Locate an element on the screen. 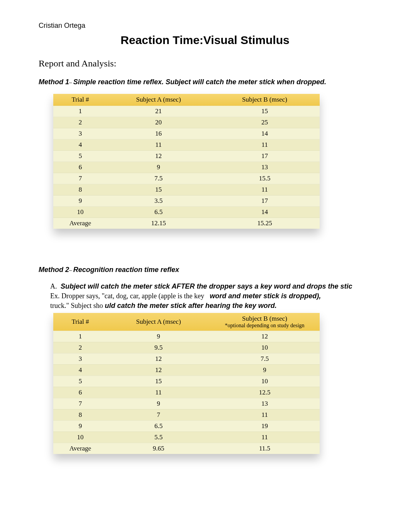  cell-subject-a: 12.15 is located at coordinates (158, 223).